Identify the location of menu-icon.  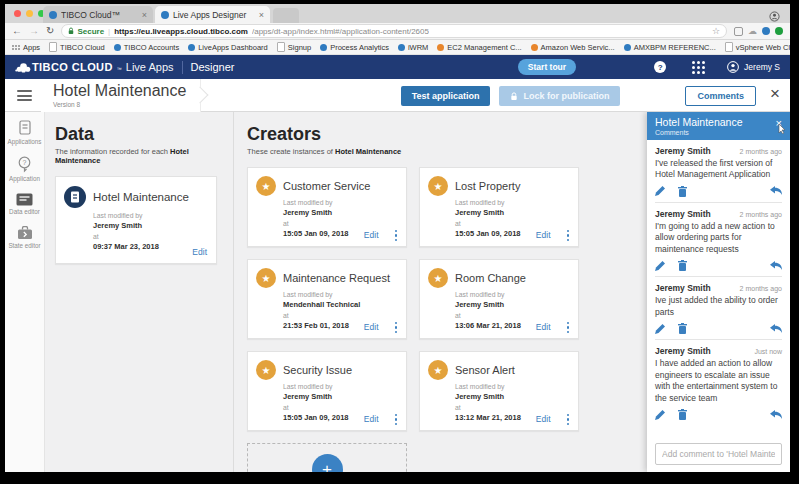
(24, 97).